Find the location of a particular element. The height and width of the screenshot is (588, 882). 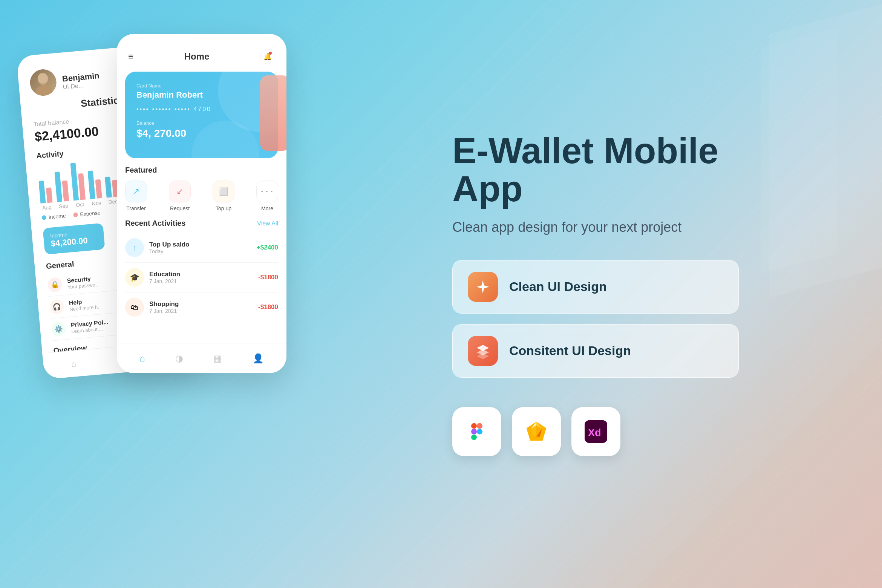

bell-button: 🔔 is located at coordinates (268, 57).